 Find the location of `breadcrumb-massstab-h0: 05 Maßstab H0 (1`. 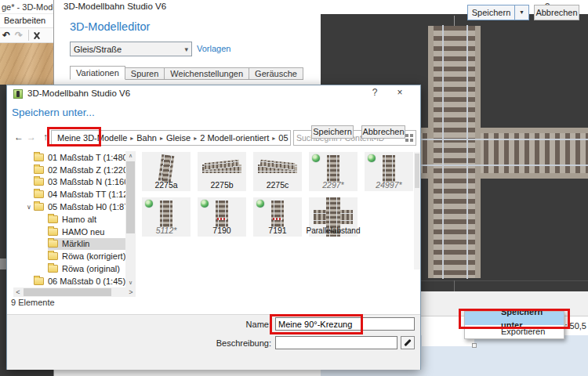

breadcrumb-massstab-h0: 05 Maßstab H0 (1 is located at coordinates (283, 138).